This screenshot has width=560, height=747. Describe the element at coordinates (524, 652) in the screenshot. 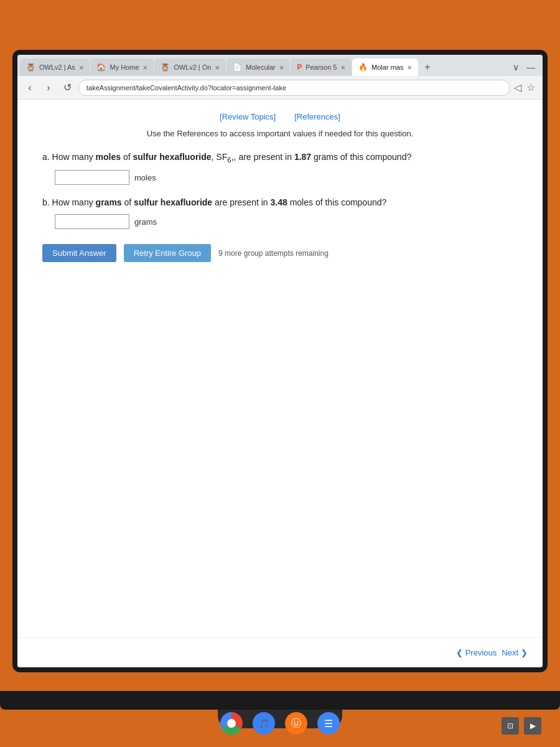

I see `chevron-right-icon: ❯` at that location.